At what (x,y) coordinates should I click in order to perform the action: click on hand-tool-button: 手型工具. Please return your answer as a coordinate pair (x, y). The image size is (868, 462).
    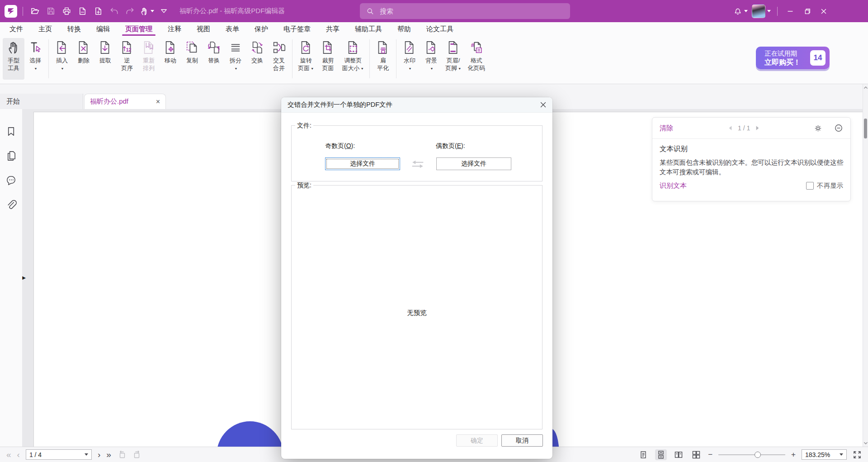
    Looking at the image, I should click on (14, 59).